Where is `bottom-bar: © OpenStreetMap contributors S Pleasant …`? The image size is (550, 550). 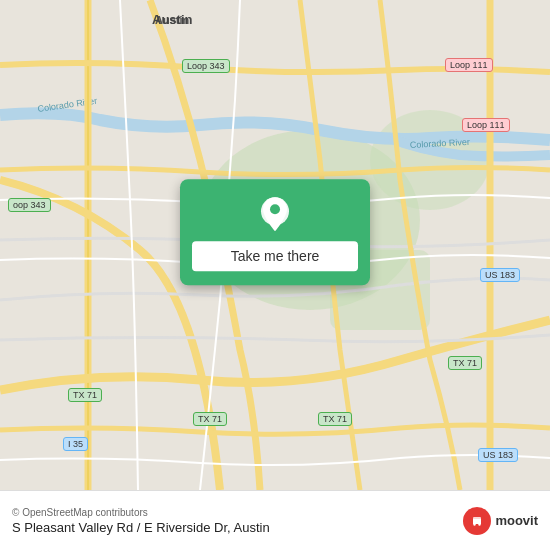
bottom-bar: © OpenStreetMap contributors S Pleasant … is located at coordinates (275, 520).